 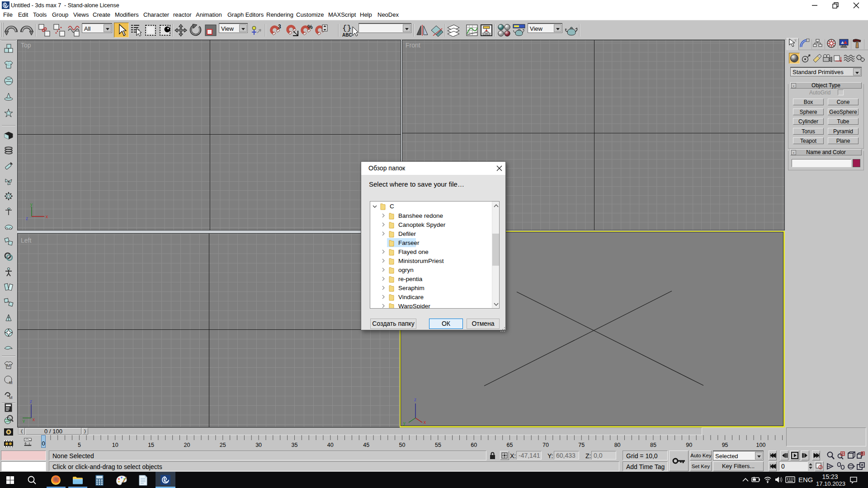 I want to click on svg-text: 30, so click(x=259, y=445).